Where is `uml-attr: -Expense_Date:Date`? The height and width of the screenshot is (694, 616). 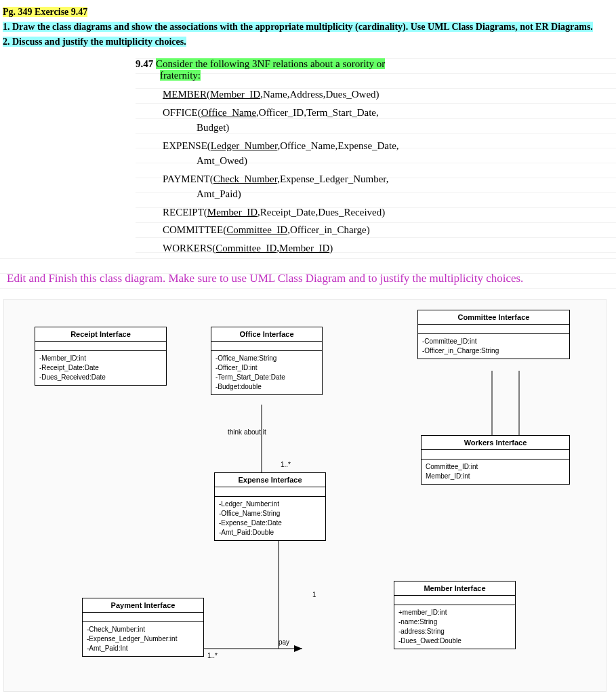
uml-attr: -Expense_Date:Date is located at coordinates (270, 523).